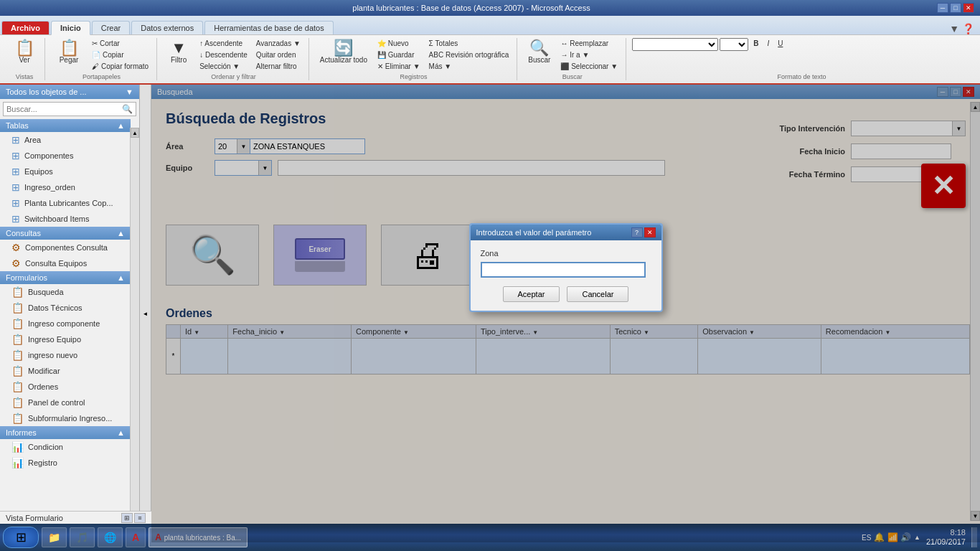 The width and height of the screenshot is (980, 551). I want to click on btn-descendente: ↓ Descendente, so click(224, 55).